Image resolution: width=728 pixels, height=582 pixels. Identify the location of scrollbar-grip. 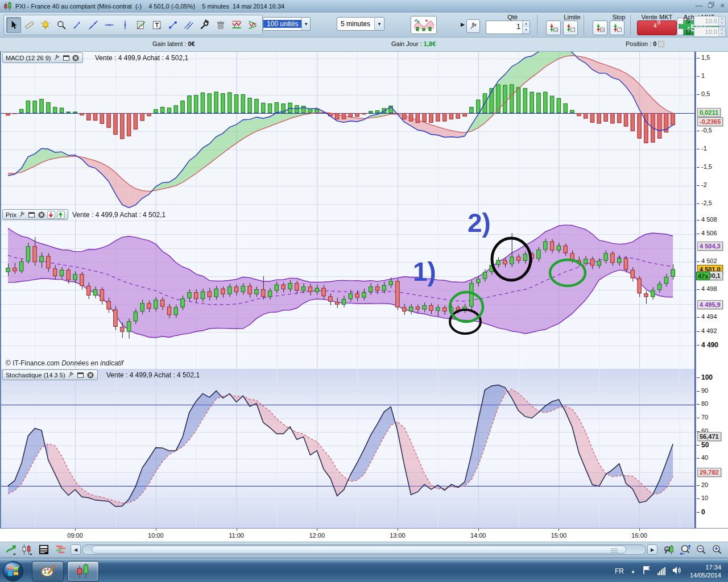
(614, 550).